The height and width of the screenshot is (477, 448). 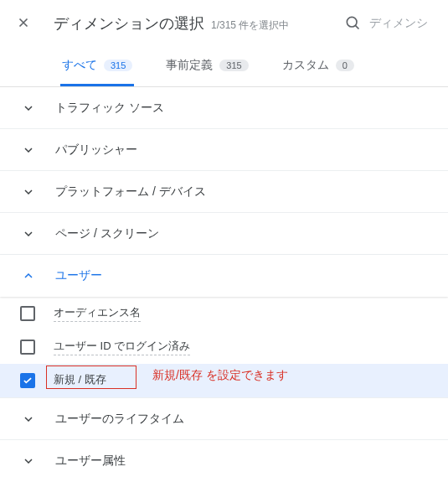 I want to click on tab-label: すべて, so click(x=80, y=65).